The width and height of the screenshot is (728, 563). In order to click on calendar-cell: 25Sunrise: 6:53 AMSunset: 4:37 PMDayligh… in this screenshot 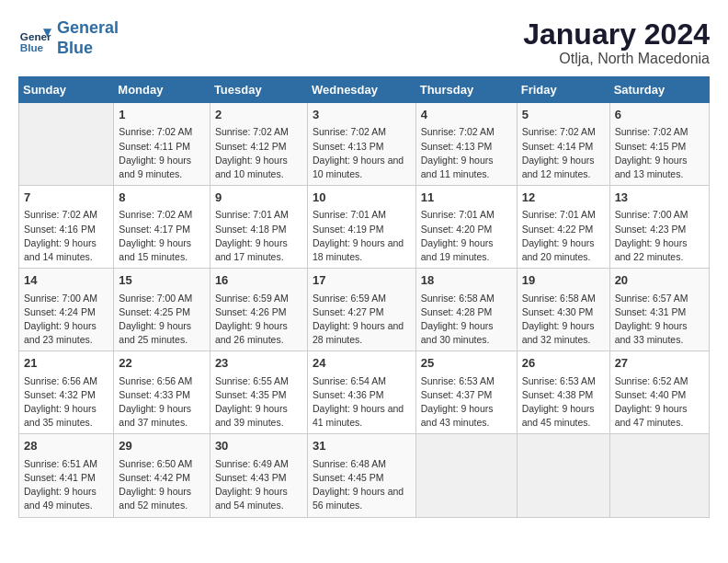, I will do `click(466, 393)`.